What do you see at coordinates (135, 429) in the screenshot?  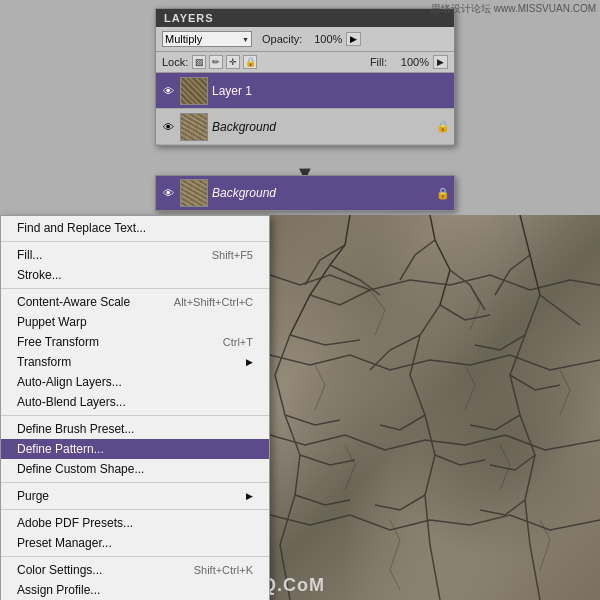 I see `menu-item-define-brush: Define Brush Preset...` at bounding box center [135, 429].